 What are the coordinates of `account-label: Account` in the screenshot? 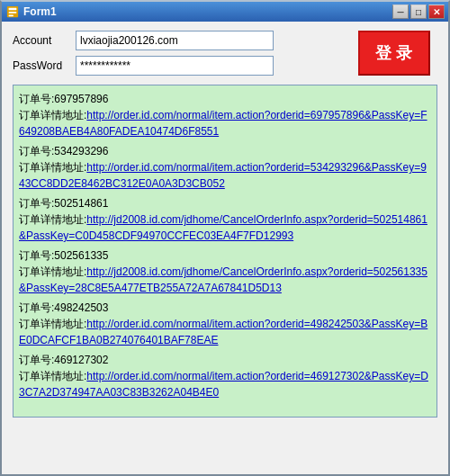 It's located at (44, 40).